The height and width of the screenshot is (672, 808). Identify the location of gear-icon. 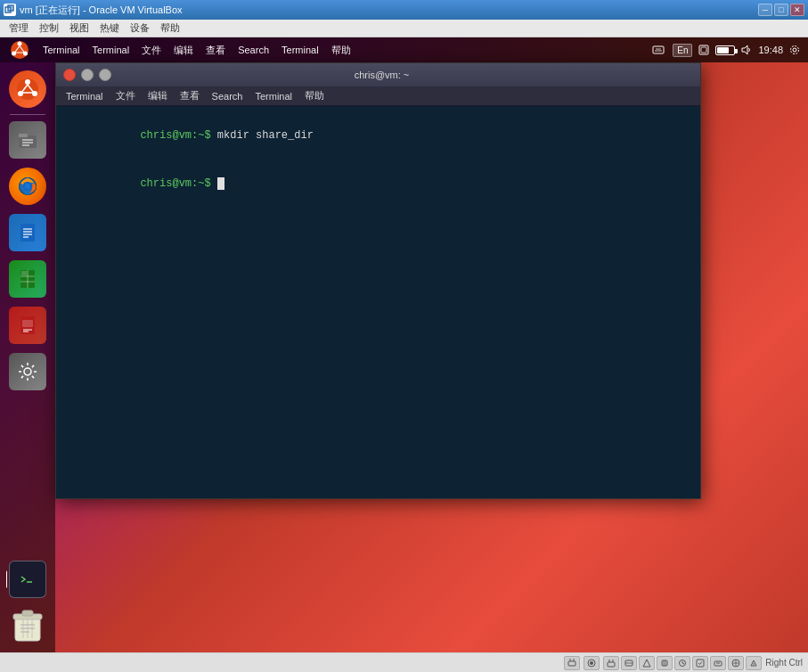
(795, 50).